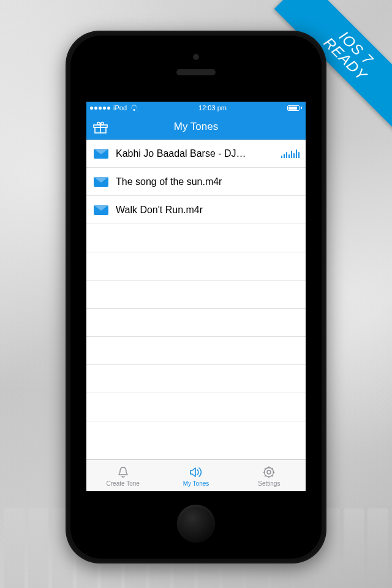  I want to click on home-button, so click(196, 524).